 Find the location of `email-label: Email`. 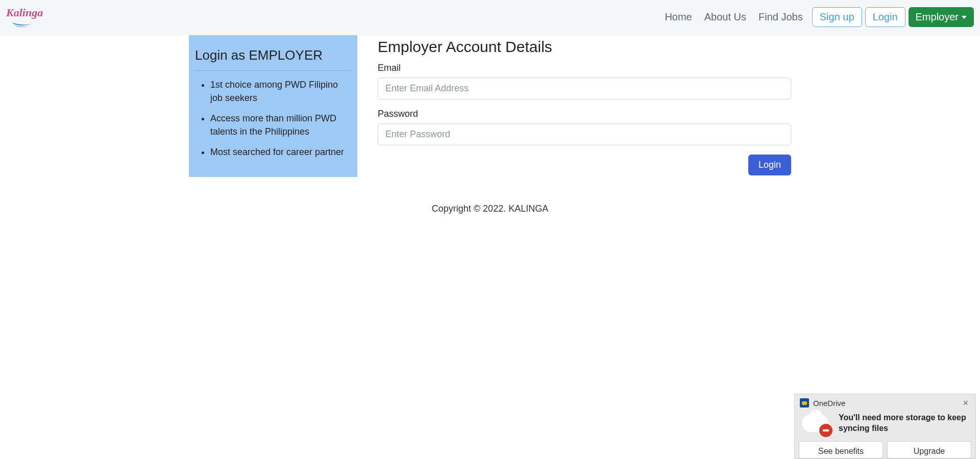

email-label: Email is located at coordinates (584, 68).